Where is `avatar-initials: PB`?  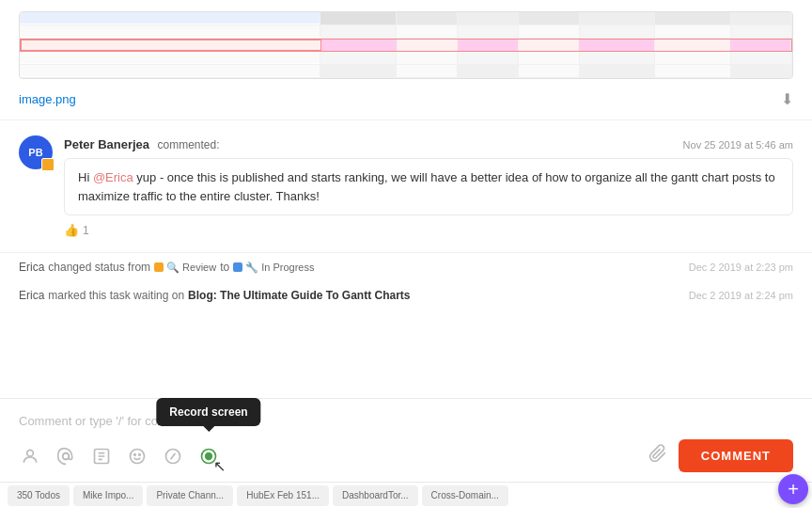
avatar-initials: PB is located at coordinates (36, 152).